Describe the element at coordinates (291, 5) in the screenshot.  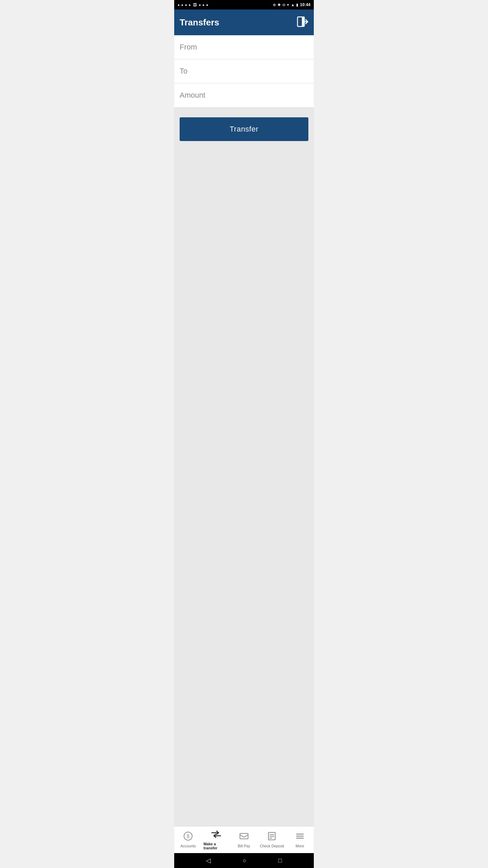
I see `status-bar-right: ⊕ ✱ ⊖ ▾ ▲ ▮ 10:44` at that location.